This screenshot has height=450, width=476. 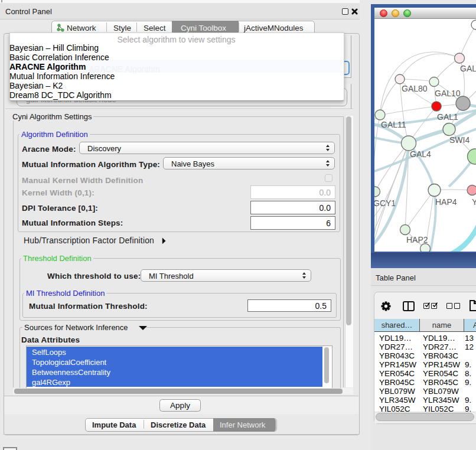 I want to click on svg-text: GAL80, so click(x=415, y=89).